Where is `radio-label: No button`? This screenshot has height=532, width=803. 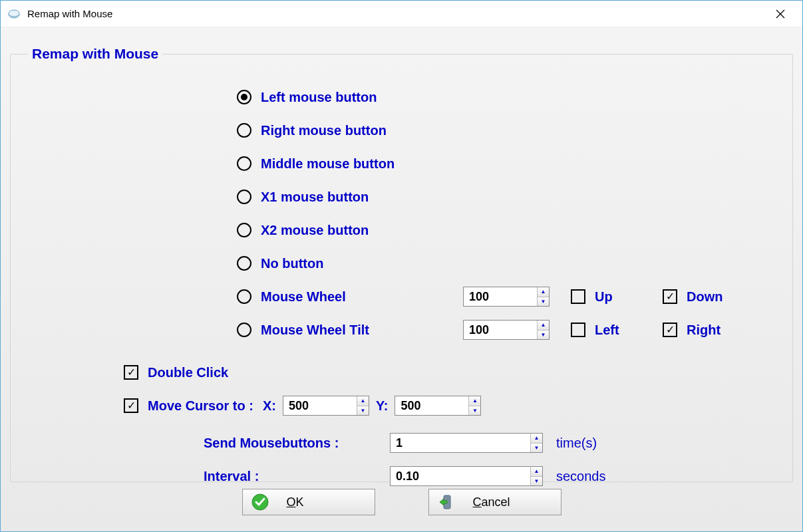
radio-label: No button is located at coordinates (292, 263).